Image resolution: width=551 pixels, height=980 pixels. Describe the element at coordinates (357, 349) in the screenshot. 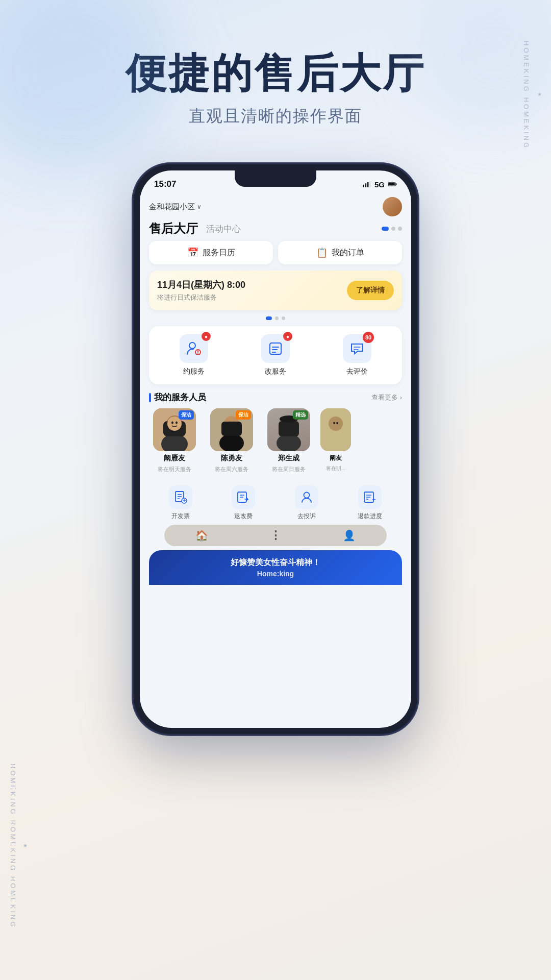

I see `review-service-icon-wrap: 80` at that location.